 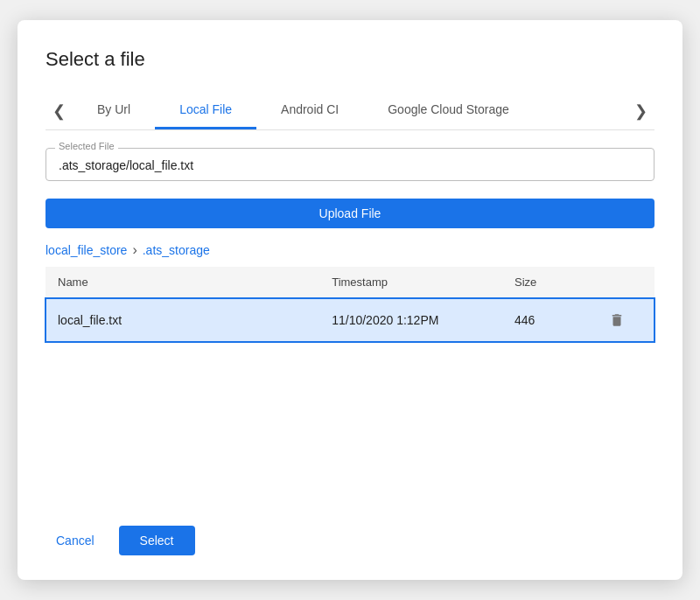 What do you see at coordinates (350, 110) in the screenshot?
I see `tabs-list: By Url Local File Android CI Google Clou…` at bounding box center [350, 110].